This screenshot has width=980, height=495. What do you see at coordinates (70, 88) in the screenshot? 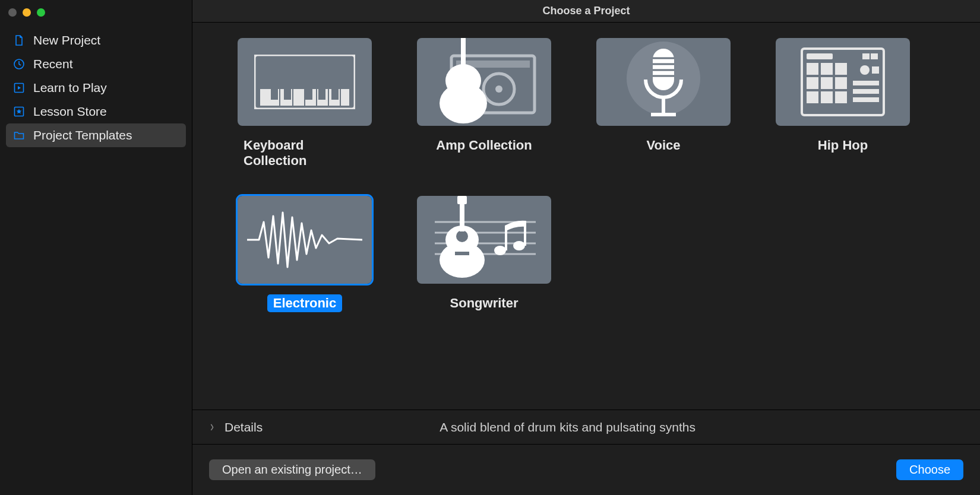
I see `sidebar-item-label: Learn to Play` at bounding box center [70, 88].